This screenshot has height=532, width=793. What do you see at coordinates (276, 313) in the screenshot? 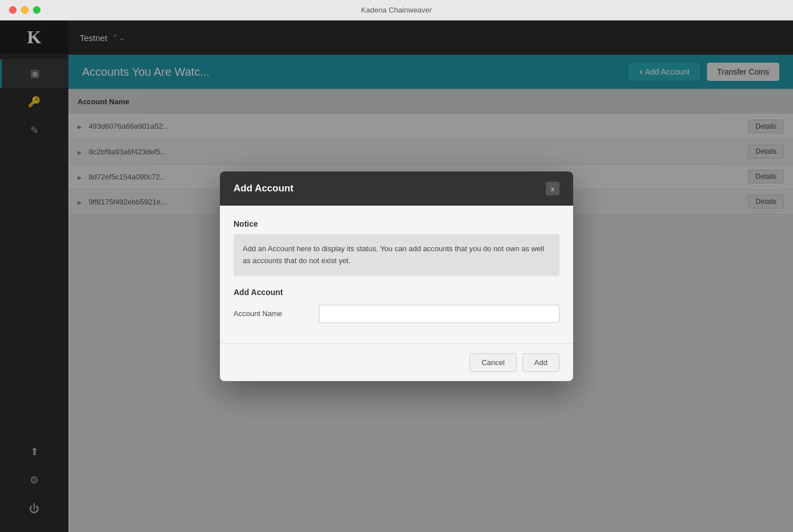
I see `account-name-label: Account Name` at bounding box center [276, 313].